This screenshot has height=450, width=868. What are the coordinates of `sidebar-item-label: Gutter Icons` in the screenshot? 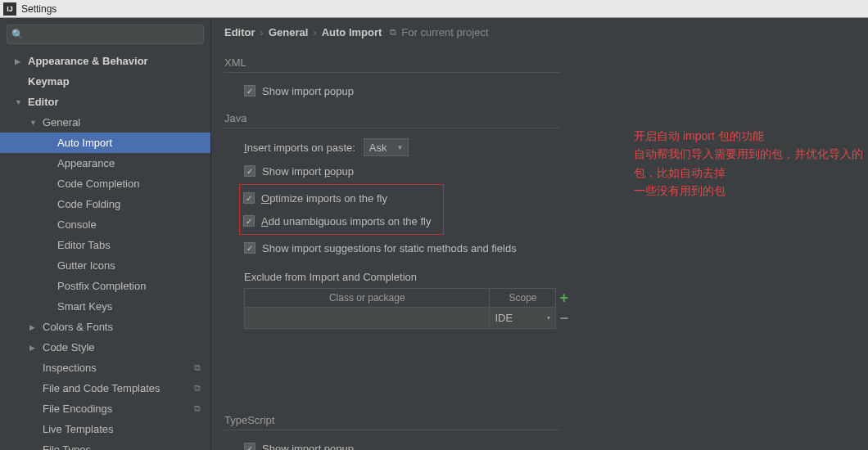 It's located at (134, 265).